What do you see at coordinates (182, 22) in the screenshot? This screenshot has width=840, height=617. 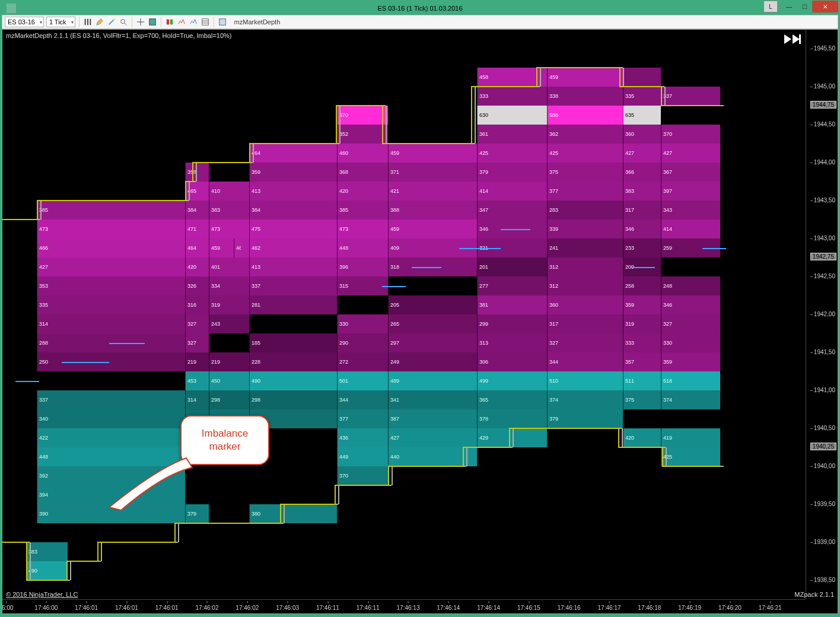 I see `indicator-icon` at bounding box center [182, 22].